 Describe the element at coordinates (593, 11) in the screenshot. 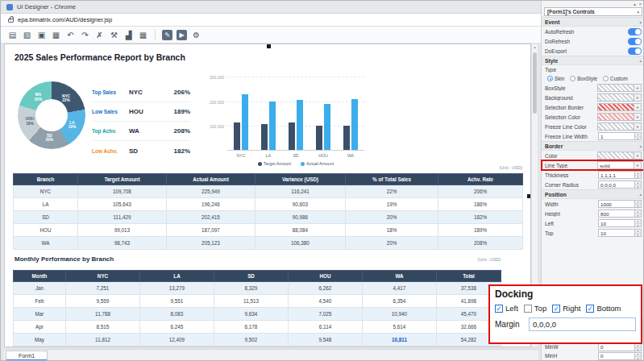

I see `controls-selector: [Form1]'s Controls ▾` at that location.